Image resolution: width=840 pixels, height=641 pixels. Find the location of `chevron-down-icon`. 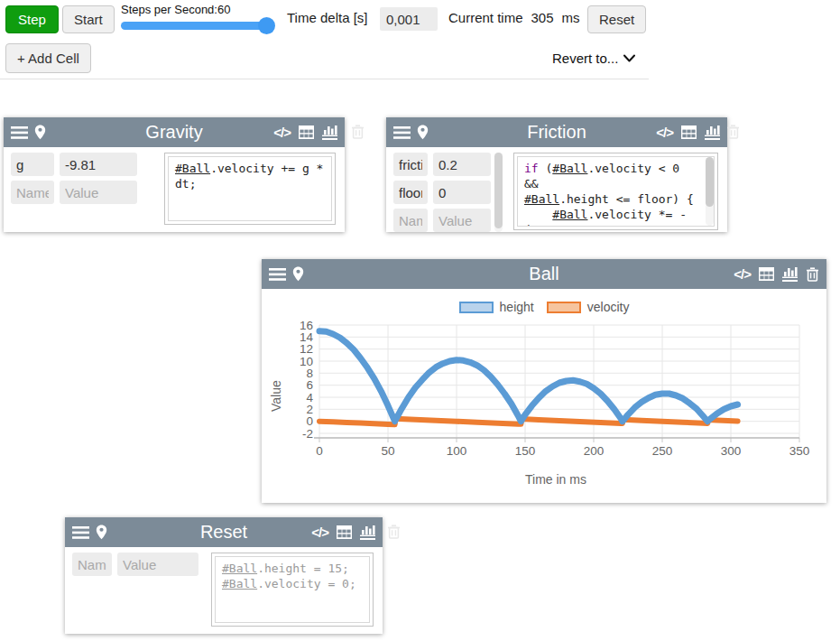

chevron-down-icon is located at coordinates (630, 58).